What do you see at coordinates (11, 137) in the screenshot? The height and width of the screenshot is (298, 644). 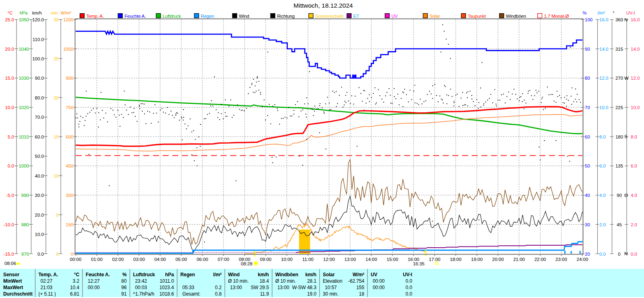 I see `svg-text: 5.0` at bounding box center [11, 137].